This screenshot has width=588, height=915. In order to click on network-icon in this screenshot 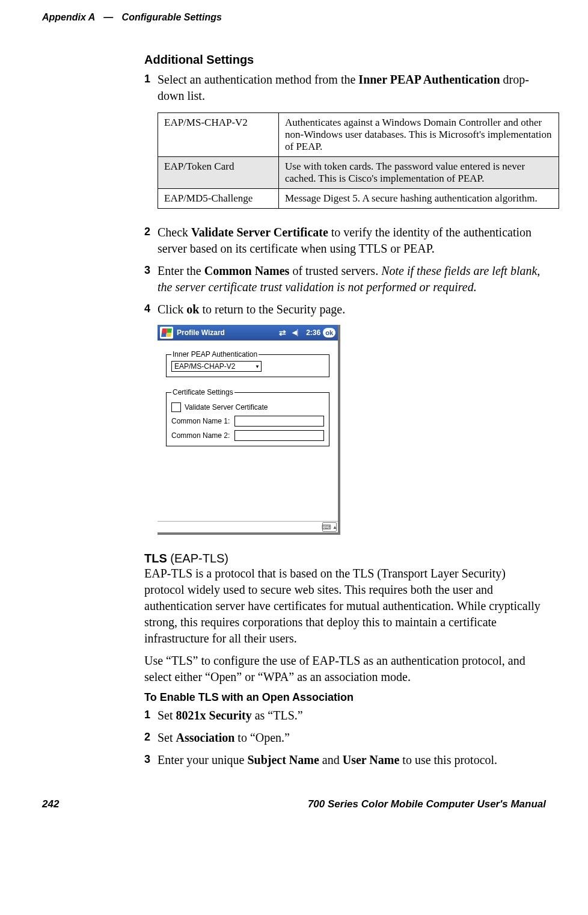, I will do `click(284, 333)`.